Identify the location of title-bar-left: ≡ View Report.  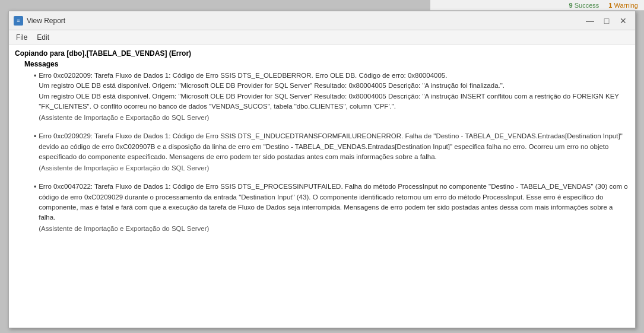
(39, 21).